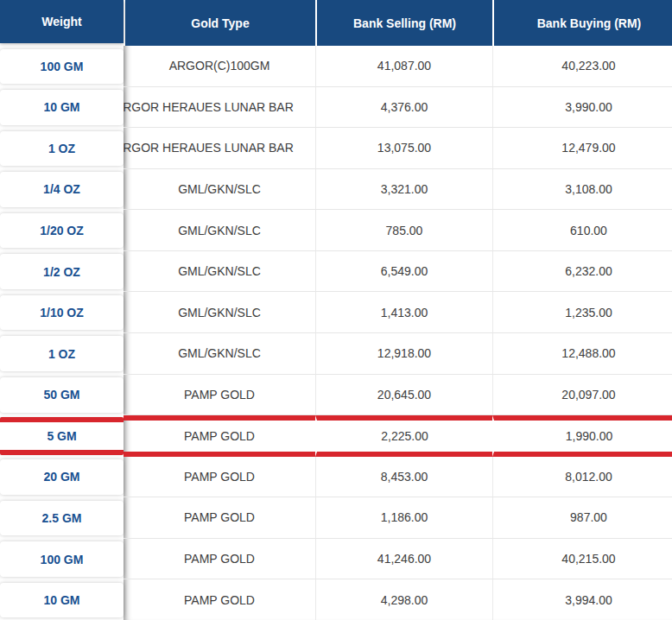 This screenshot has width=672, height=620. I want to click on table-row: PAMP GOLD4,298.003,994.00, so click(397, 599).